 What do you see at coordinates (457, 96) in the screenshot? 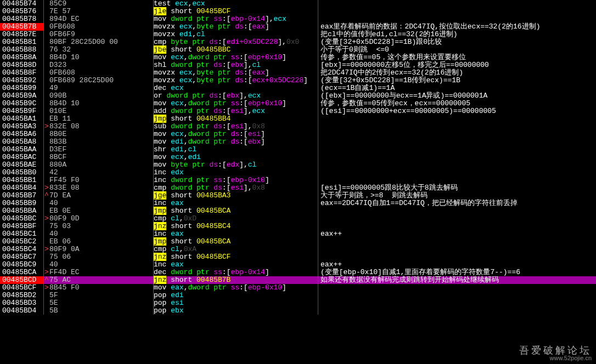
I see `comment-cell: ([ebx]==00000000与ecx==1A异或)==0000001A` at bounding box center [457, 96].